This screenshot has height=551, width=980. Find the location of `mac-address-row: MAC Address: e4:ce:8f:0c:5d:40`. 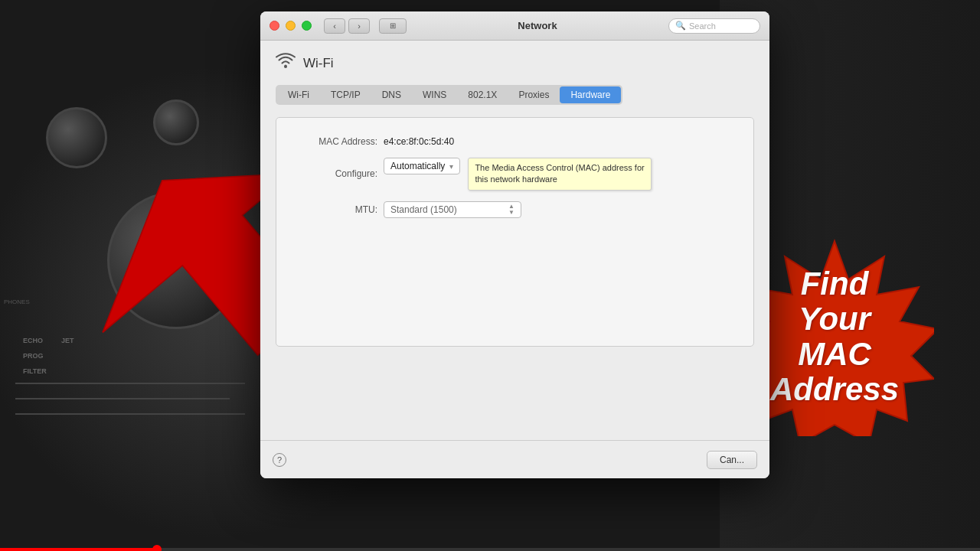

mac-address-row: MAC Address: e4:ce:8f:0c:5d:40 is located at coordinates (514, 142).